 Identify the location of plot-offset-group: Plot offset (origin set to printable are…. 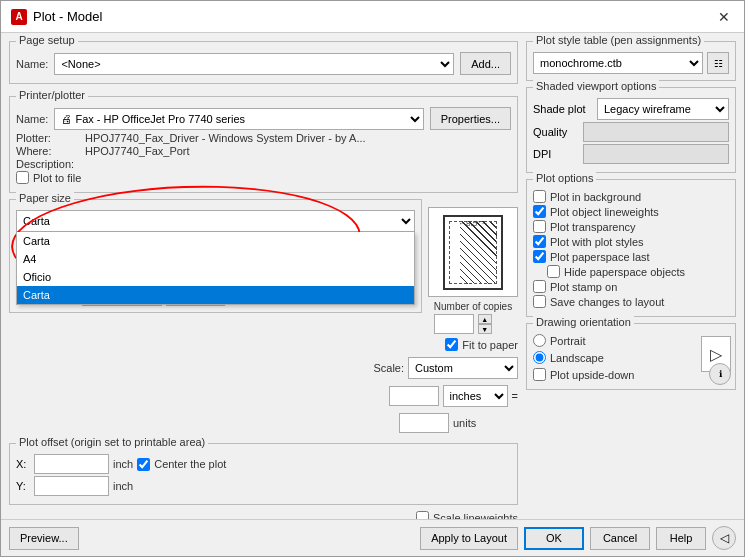
(264, 474).